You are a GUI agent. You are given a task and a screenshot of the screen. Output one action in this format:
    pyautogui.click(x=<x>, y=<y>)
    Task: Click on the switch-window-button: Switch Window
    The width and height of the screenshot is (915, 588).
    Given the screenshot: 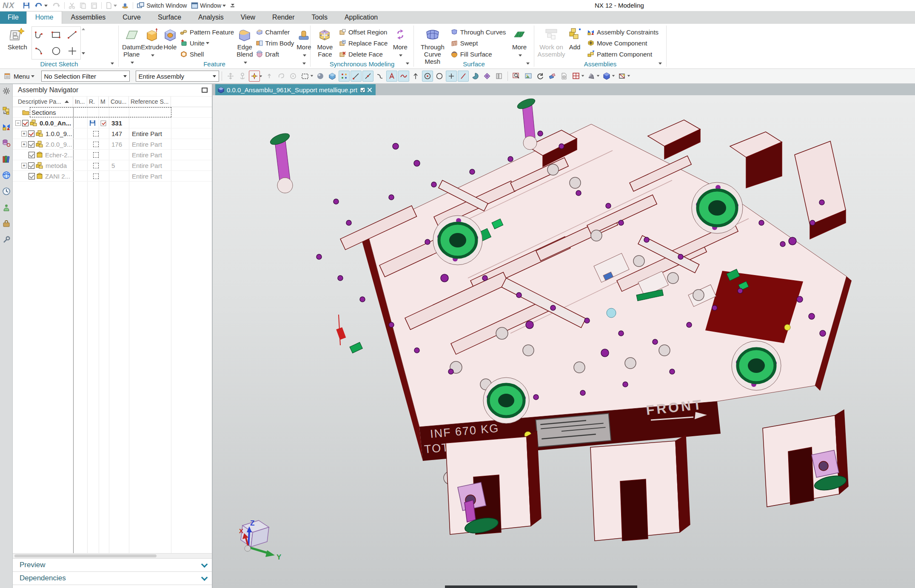 What is the action you would take?
    pyautogui.click(x=162, y=6)
    